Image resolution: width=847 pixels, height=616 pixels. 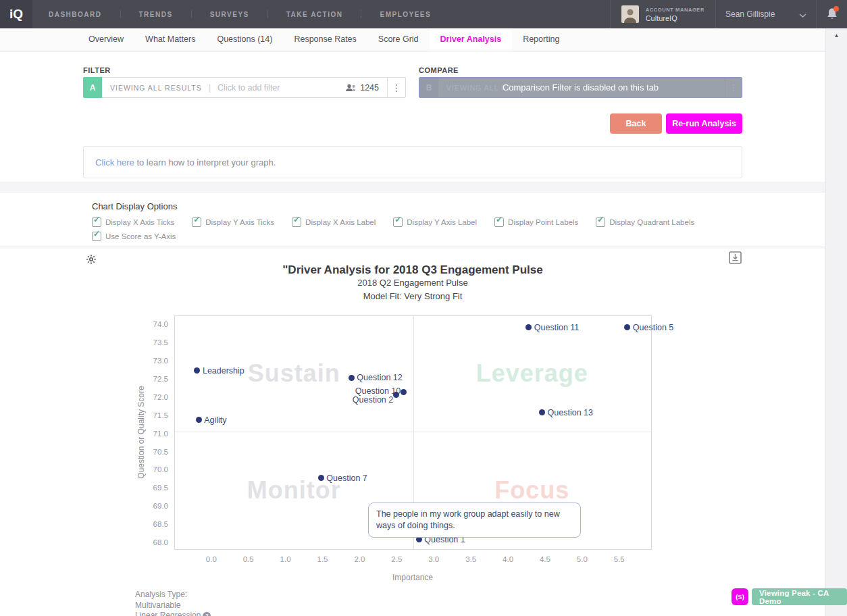 What do you see at coordinates (663, 14) in the screenshot?
I see `account-manager-block: ACCOUNT MANAGER CultureIQ` at bounding box center [663, 14].